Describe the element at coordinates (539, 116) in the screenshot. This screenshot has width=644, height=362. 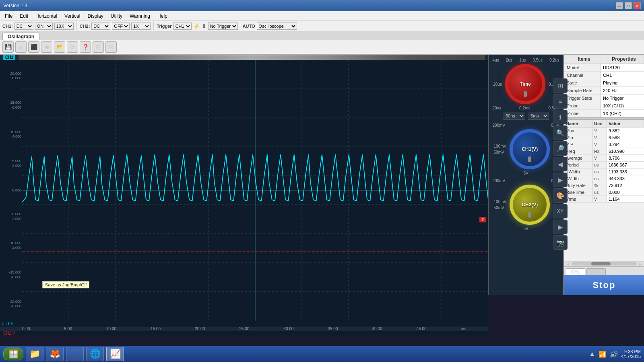
I see `time-select-5ms: 5ms10ms20ms50ms` at that location.